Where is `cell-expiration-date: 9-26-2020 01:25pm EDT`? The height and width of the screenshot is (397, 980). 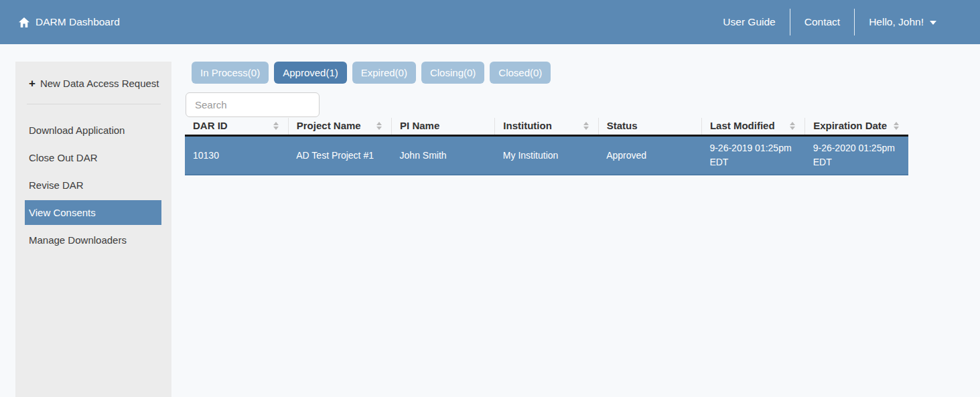
cell-expiration-date: 9-26-2020 01:25pm EDT is located at coordinates (857, 155).